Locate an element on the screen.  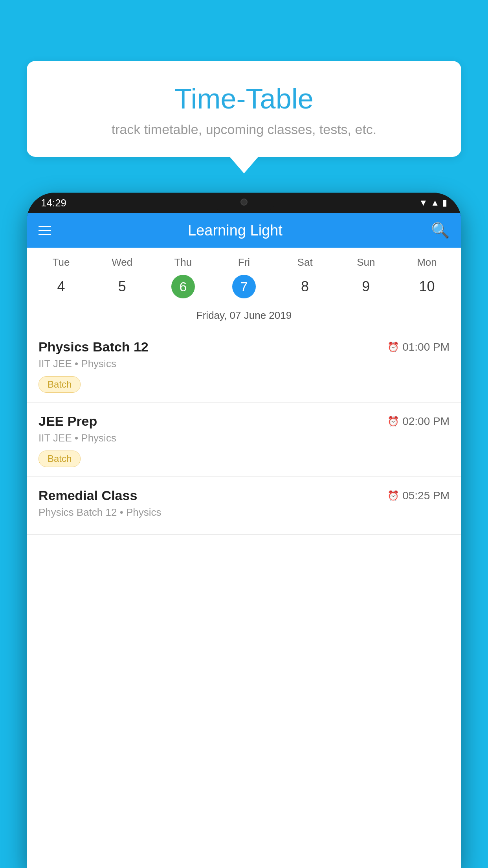
date-10: 10 is located at coordinates (427, 287).